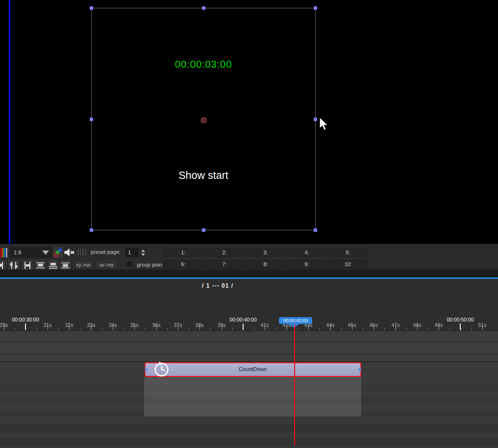 The width and height of the screenshot is (498, 448). I want to click on scale-value: 1:8, so click(16, 252).